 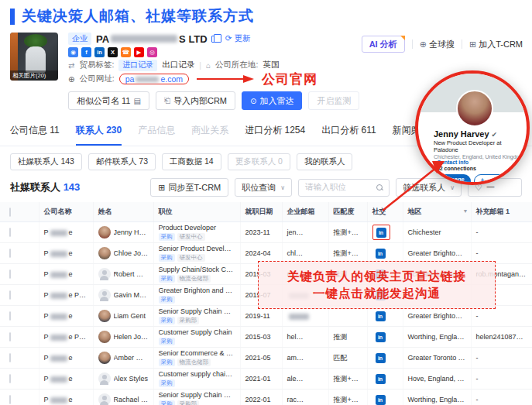 What do you see at coordinates (132, 400) in the screenshot?
I see `contact-name: Rachael Kelly` at bounding box center [132, 400].